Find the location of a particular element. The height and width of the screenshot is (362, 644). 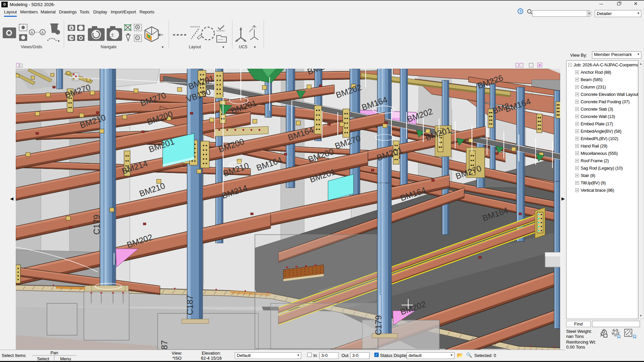

svg-text: C187 is located at coordinates (190, 305).